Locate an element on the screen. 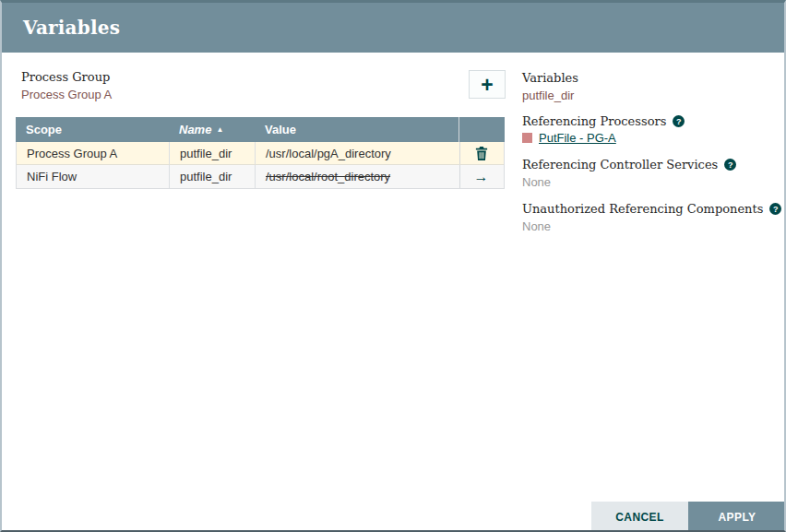 The image size is (786, 532). add-variable-button: + is located at coordinates (487, 85).